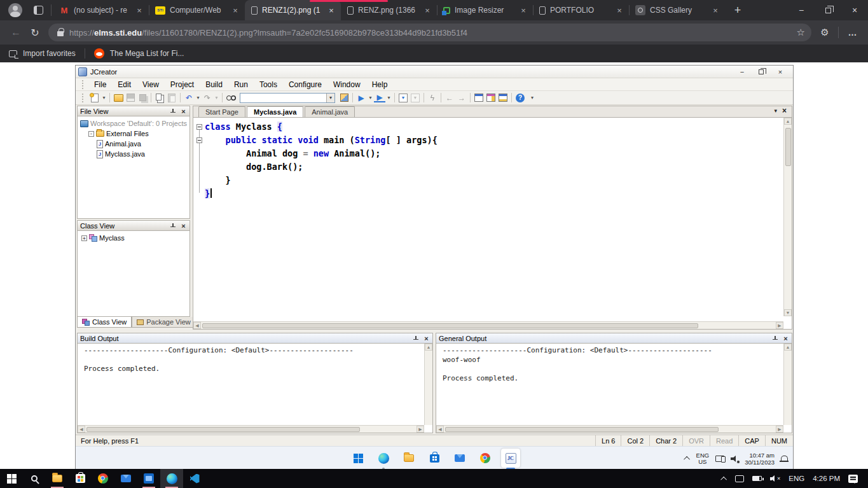 This screenshot has width=868, height=488. What do you see at coordinates (761, 72) in the screenshot?
I see `jc-restore-button` at bounding box center [761, 72].